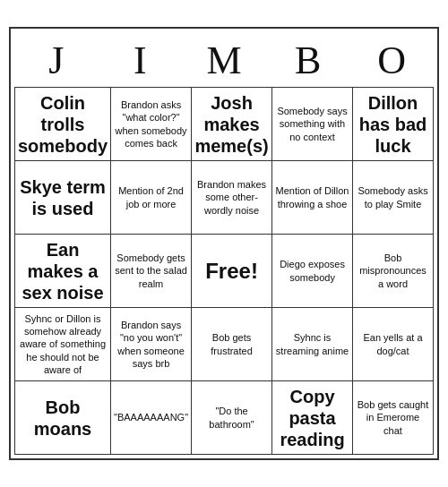 The height and width of the screenshot is (487, 448). I want to click on bingo-cell: "BAAAAAAANG", so click(151, 418).